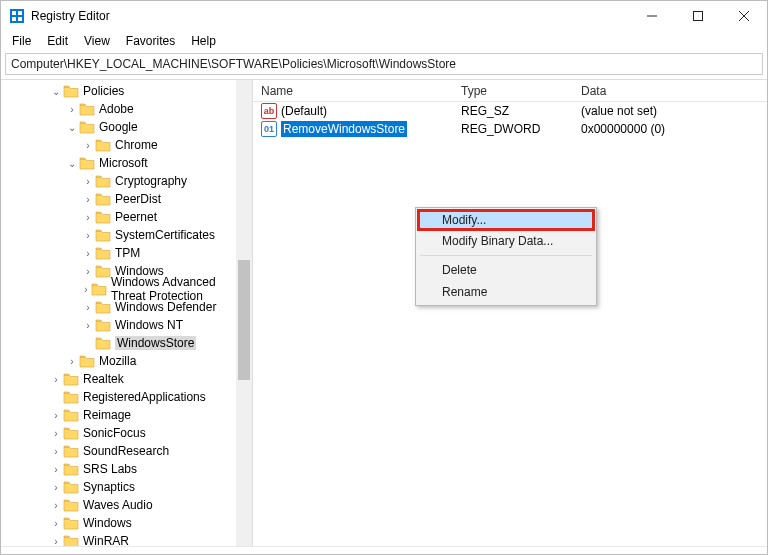 The image size is (768, 555). What do you see at coordinates (698, 16) in the screenshot?
I see `maximize-button` at bounding box center [698, 16].